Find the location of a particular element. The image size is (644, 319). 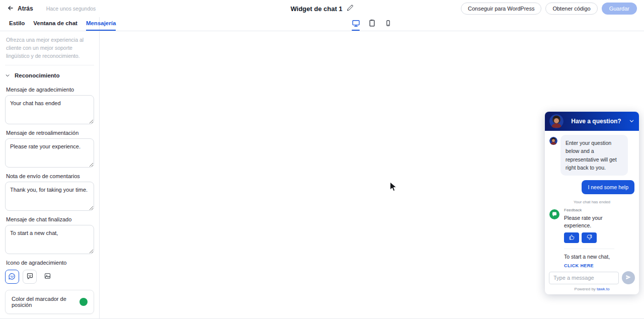

feedback-divider is located at coordinates (589, 249).